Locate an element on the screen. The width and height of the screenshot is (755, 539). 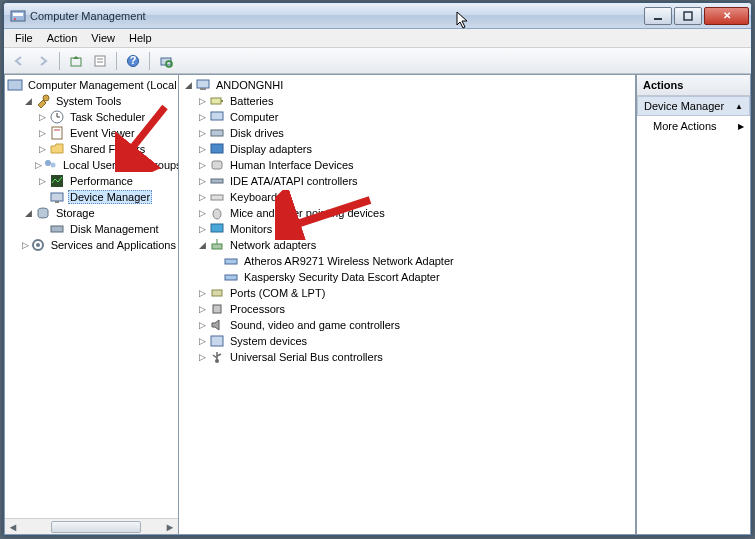
actions-group: Device Manager ▲ is located at coordinates (694, 106).